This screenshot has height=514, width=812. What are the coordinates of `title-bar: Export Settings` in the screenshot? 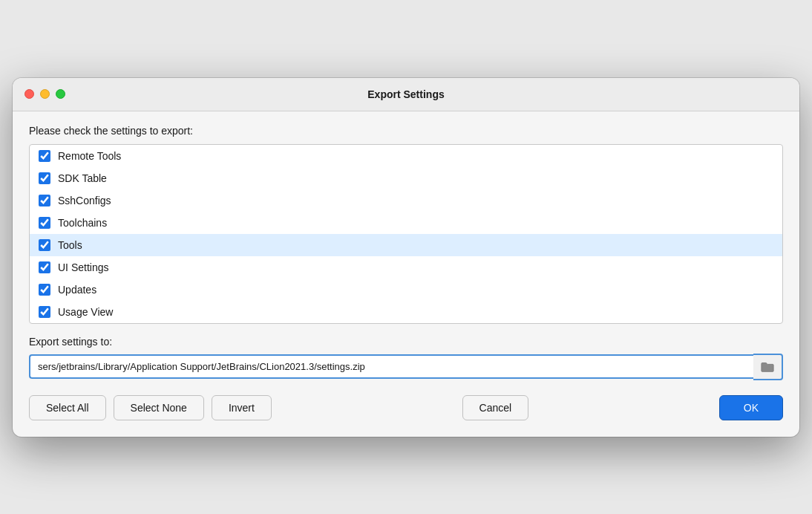 It's located at (406, 95).